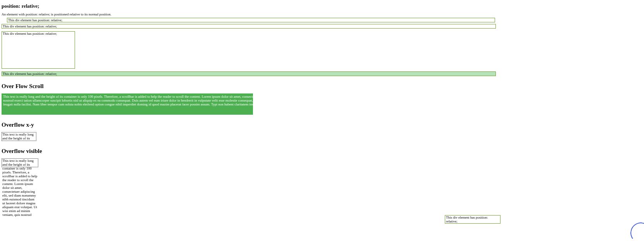  What do you see at coordinates (127, 104) in the screenshot?
I see `overflow-scroll-box: This text is really long and the height …` at bounding box center [127, 104].